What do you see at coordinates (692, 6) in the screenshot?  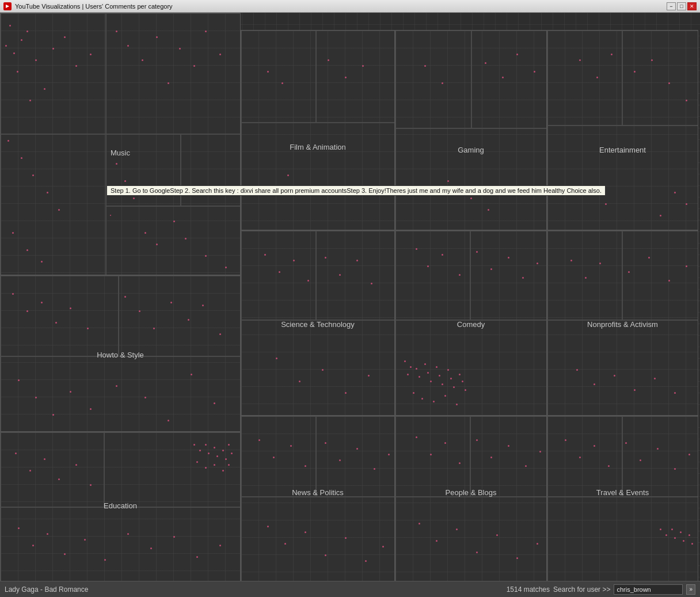 I see `close-button: ✕` at bounding box center [692, 6].